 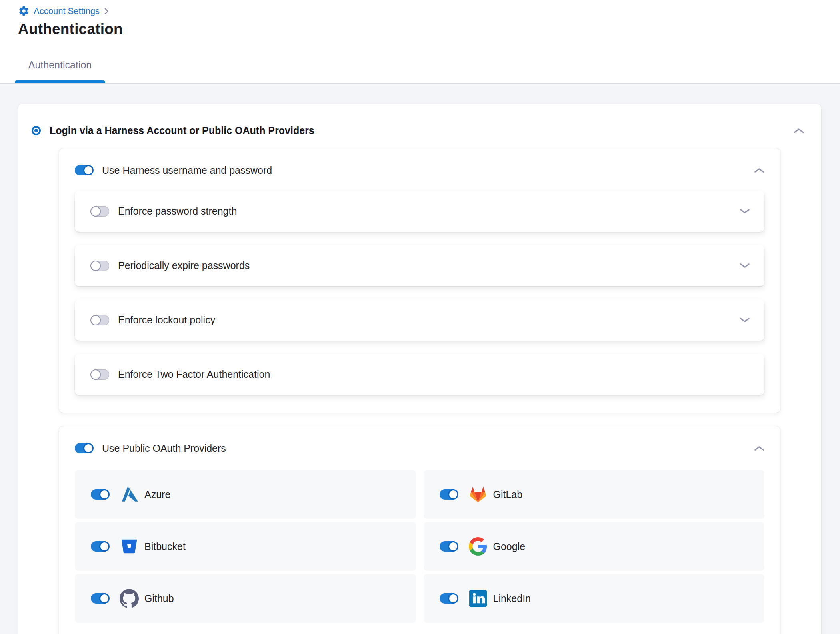 I want to click on provider-tile-github: Github, so click(x=246, y=598).